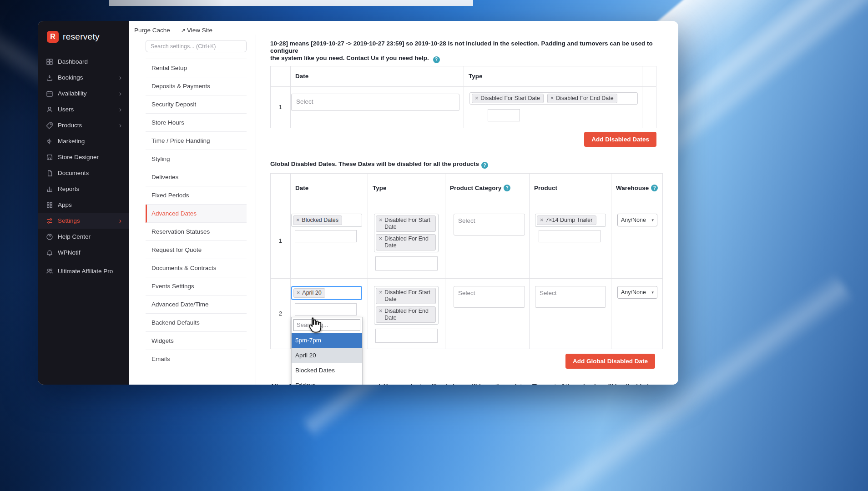 This screenshot has height=491, width=868. Describe the element at coordinates (327, 356) in the screenshot. I see `dropdown-option-april-20: April 20` at that location.